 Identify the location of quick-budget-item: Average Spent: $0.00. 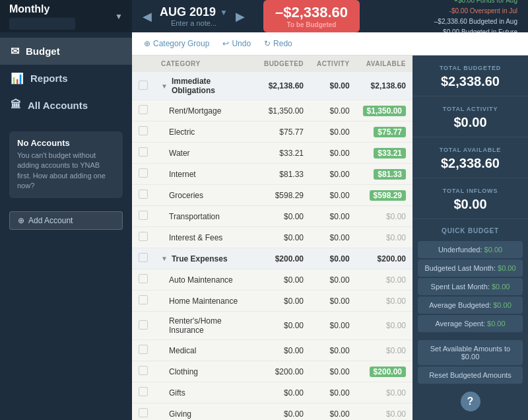
(470, 324).